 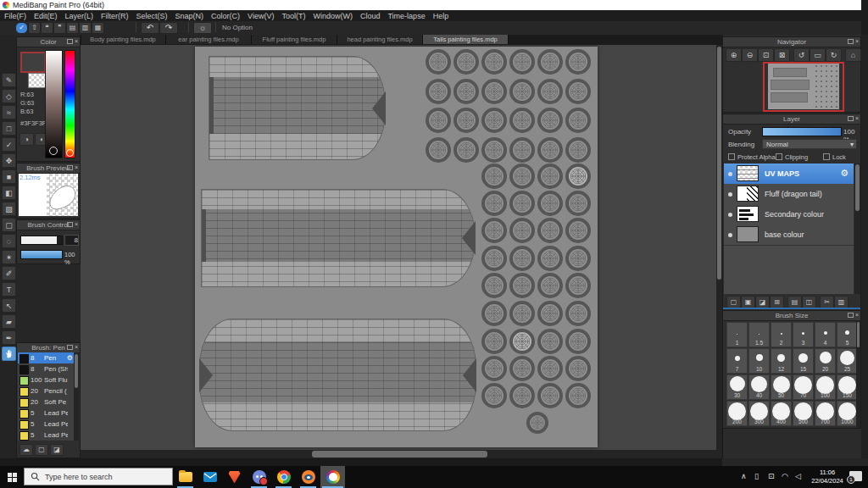 I want to click on new-8bit-layer-button: ▣, so click(x=748, y=302).